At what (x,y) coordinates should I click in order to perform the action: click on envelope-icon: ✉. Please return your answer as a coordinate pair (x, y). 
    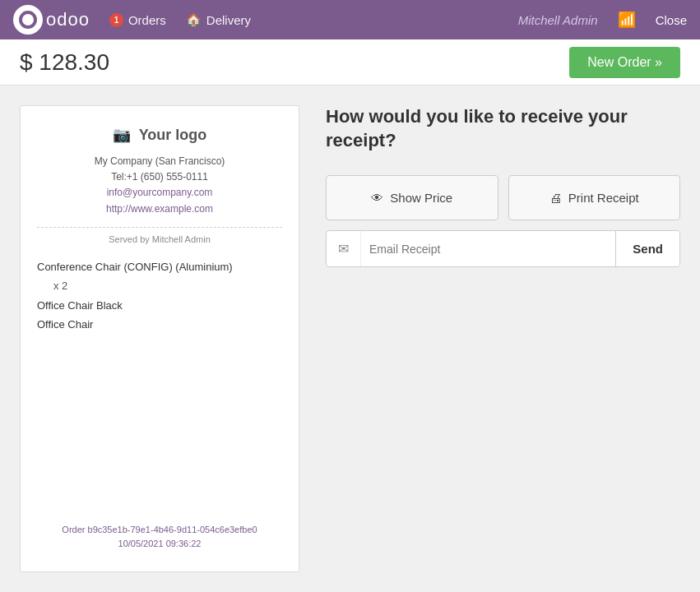
    Looking at the image, I should click on (344, 248).